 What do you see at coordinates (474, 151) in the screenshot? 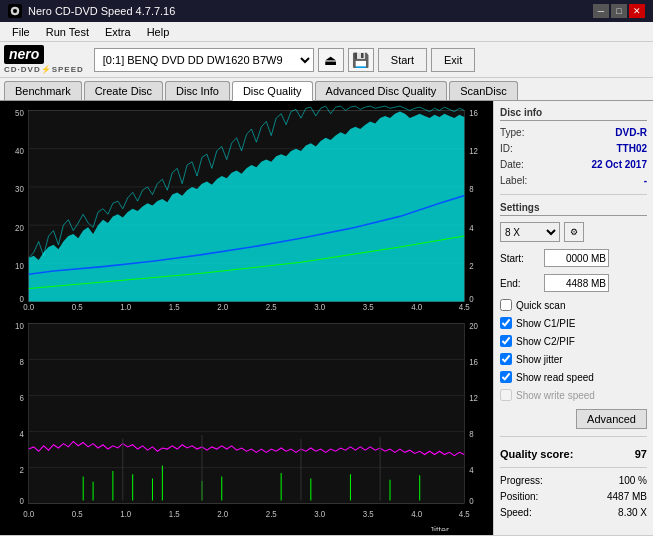
I see `svg-text: 12` at bounding box center [474, 151].